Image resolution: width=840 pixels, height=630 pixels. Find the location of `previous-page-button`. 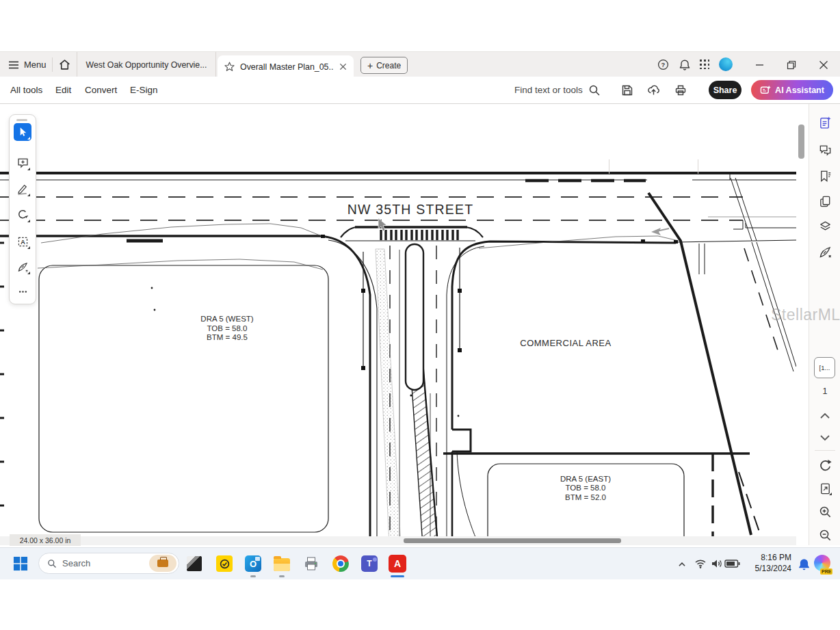

previous-page-button is located at coordinates (825, 416).